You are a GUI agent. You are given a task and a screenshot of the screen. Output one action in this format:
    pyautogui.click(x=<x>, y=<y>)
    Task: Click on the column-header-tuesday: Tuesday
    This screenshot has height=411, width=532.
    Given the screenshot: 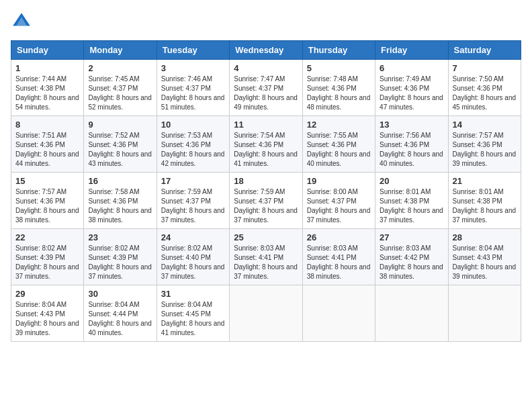 What is the action you would take?
    pyautogui.click(x=193, y=50)
    